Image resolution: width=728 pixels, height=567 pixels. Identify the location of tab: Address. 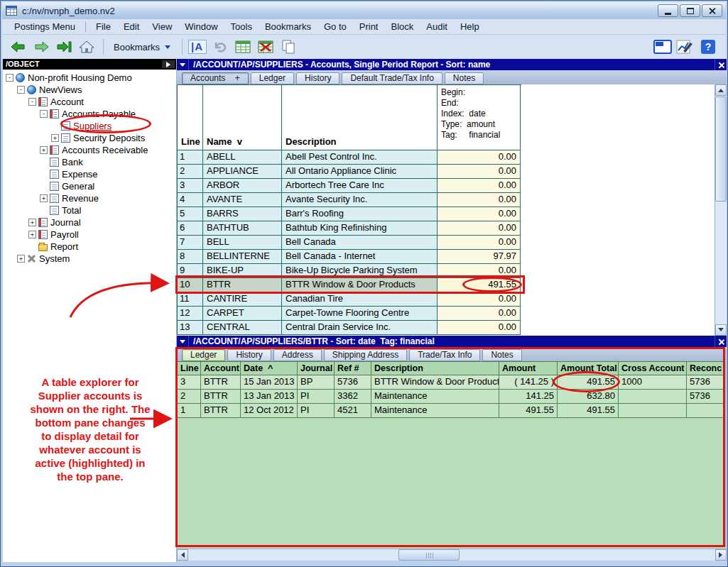
(298, 355).